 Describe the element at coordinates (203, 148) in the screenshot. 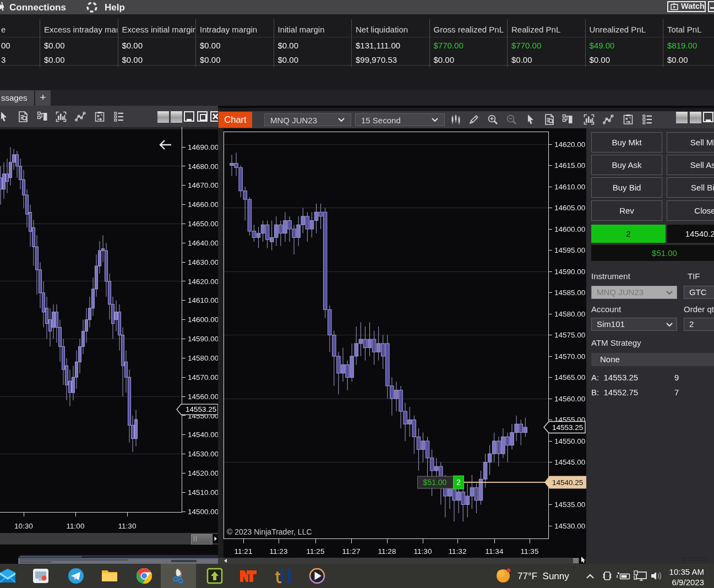

I see `svg-text: 14690.00` at that location.